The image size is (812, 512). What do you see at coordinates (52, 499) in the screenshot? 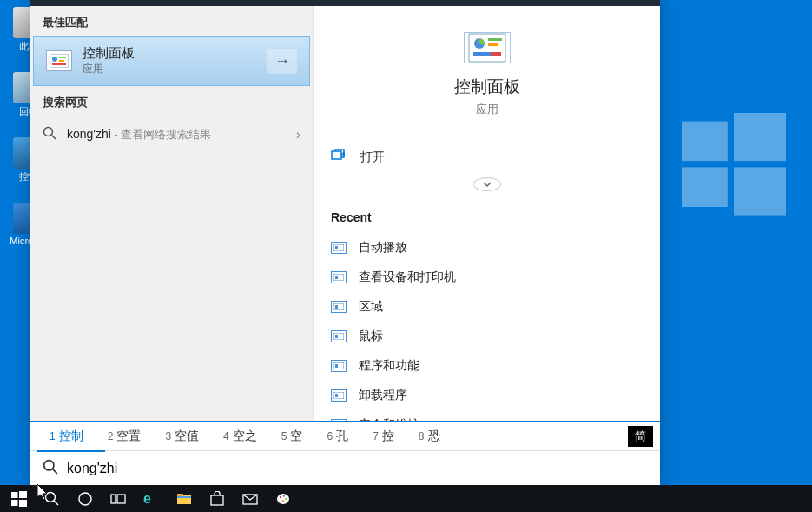
I see `search-taskbar-button` at bounding box center [52, 499].